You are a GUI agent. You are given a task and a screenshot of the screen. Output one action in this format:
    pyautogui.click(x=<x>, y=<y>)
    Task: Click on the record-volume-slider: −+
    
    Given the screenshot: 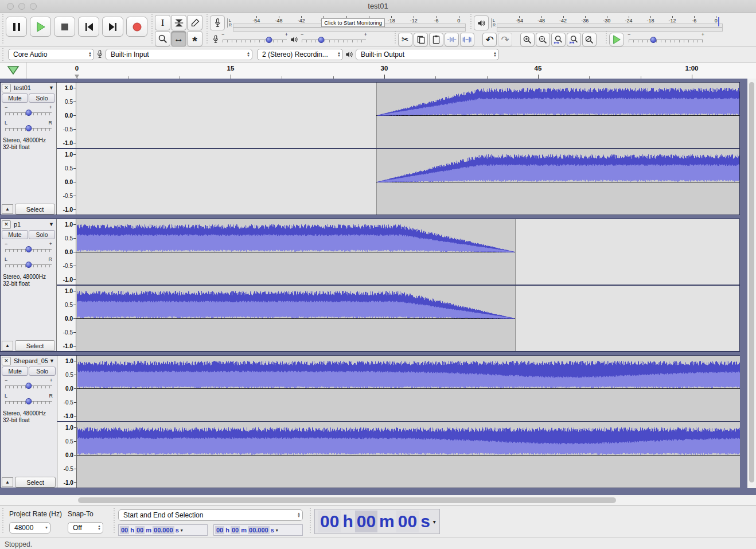 What is the action you would take?
    pyautogui.click(x=255, y=40)
    